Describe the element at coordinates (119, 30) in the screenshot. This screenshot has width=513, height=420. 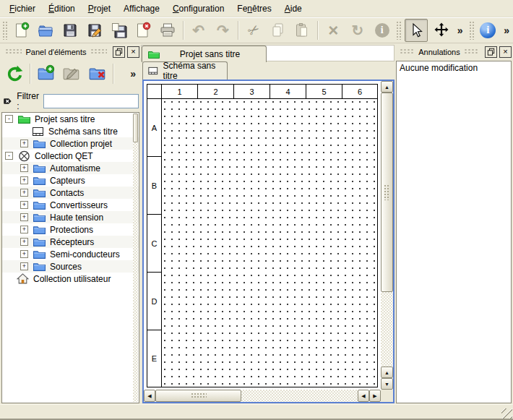
I see `save-all-button` at that location.